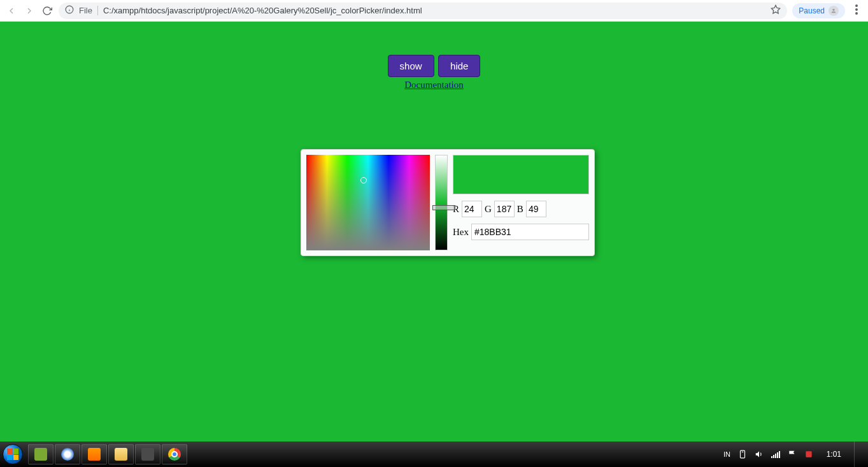 The image size is (868, 467). What do you see at coordinates (368, 203) in the screenshot?
I see `hue-saturation-panel` at bounding box center [368, 203].